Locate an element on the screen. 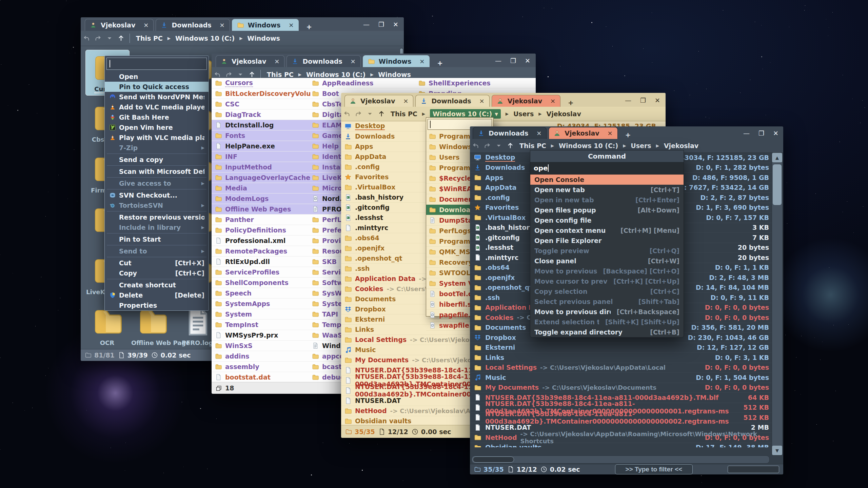  palette-item-open-file-explorer: Open File Explorer is located at coordinates (607, 241).